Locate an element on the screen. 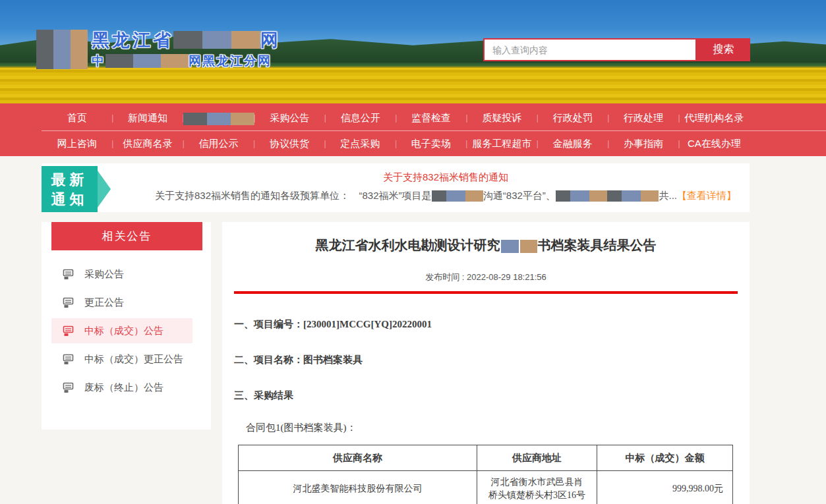  sidebar-item-label: 采购公告 is located at coordinates (104, 274).